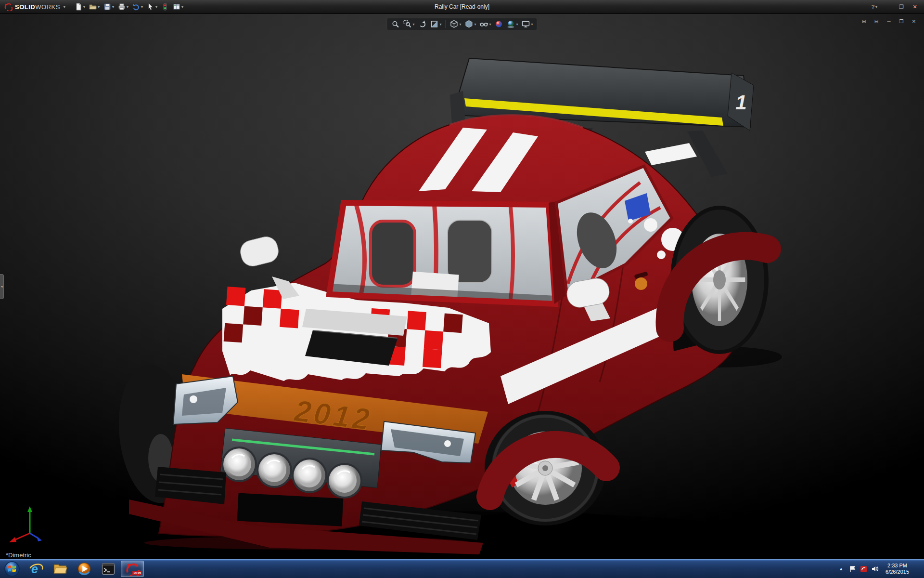  What do you see at coordinates (36, 569) in the screenshot?
I see `taskbar-internet-explorer: e` at bounding box center [36, 569].